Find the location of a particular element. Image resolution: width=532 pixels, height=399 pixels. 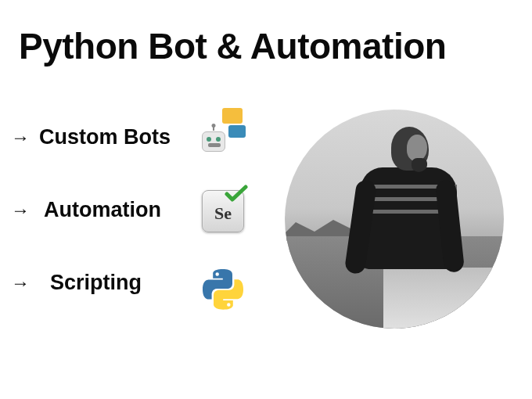

feature-label: Scripting is located at coordinates (95, 283).